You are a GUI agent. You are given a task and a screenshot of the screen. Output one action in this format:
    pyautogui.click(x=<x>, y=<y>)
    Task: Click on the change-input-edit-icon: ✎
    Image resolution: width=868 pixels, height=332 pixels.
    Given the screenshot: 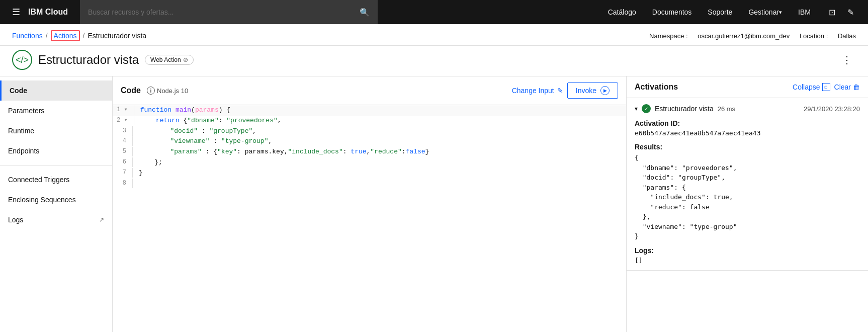 What is the action you would take?
    pyautogui.click(x=560, y=91)
    